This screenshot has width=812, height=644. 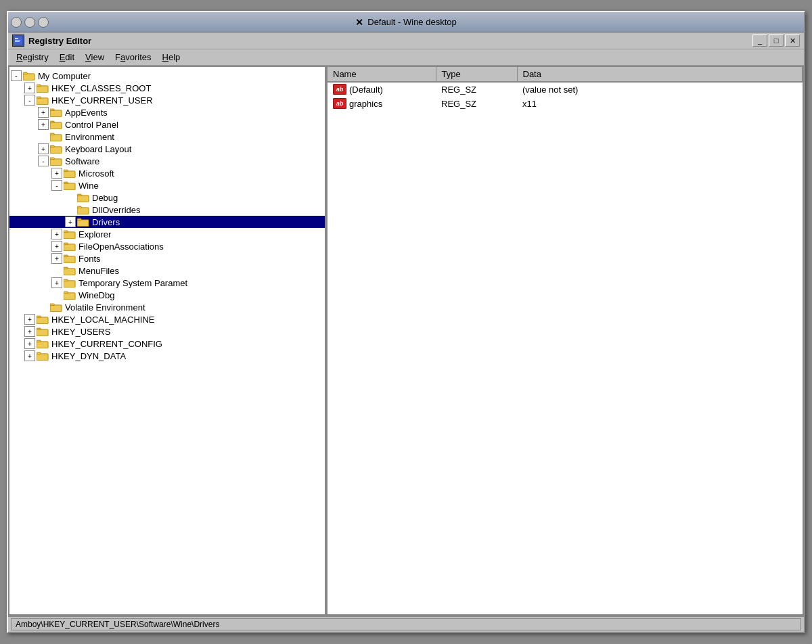 I want to click on tree-item-app_events: + AppEvents, so click(x=167, y=112).